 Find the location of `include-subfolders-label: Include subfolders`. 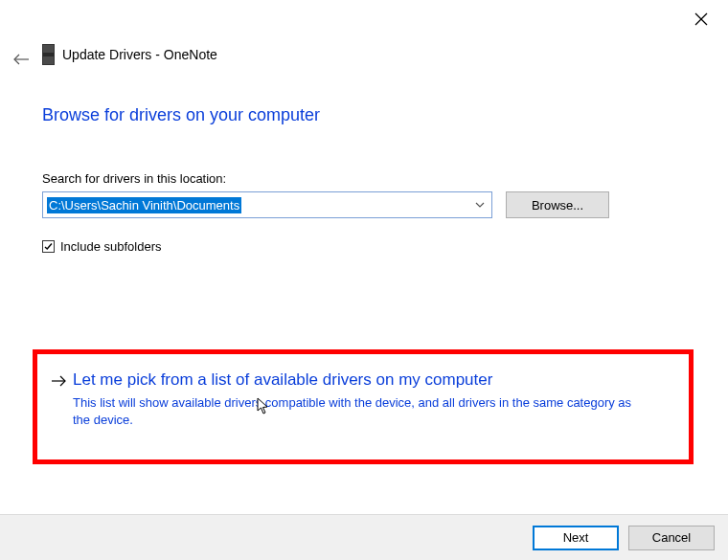

include-subfolders-label: Include subfolders is located at coordinates (111, 247).